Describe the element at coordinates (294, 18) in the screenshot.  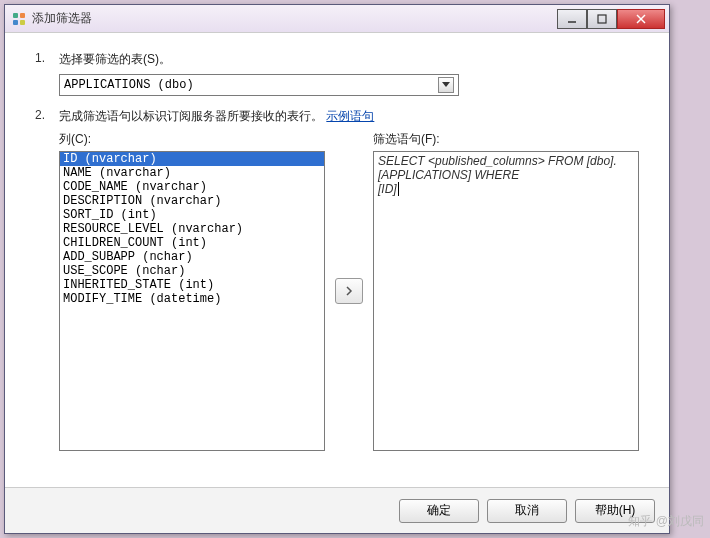
I see `window-title: 添加筛选器` at that location.